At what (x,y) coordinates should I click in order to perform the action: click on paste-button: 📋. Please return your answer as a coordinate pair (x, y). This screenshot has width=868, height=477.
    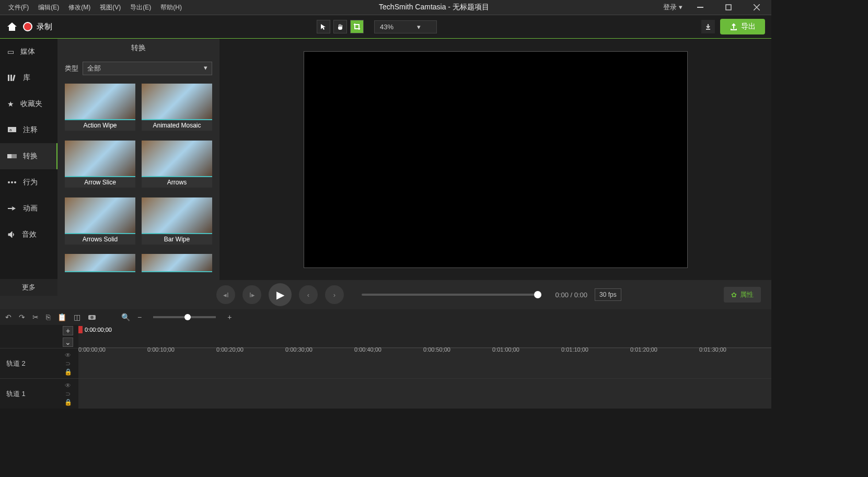
    Looking at the image, I should click on (62, 317).